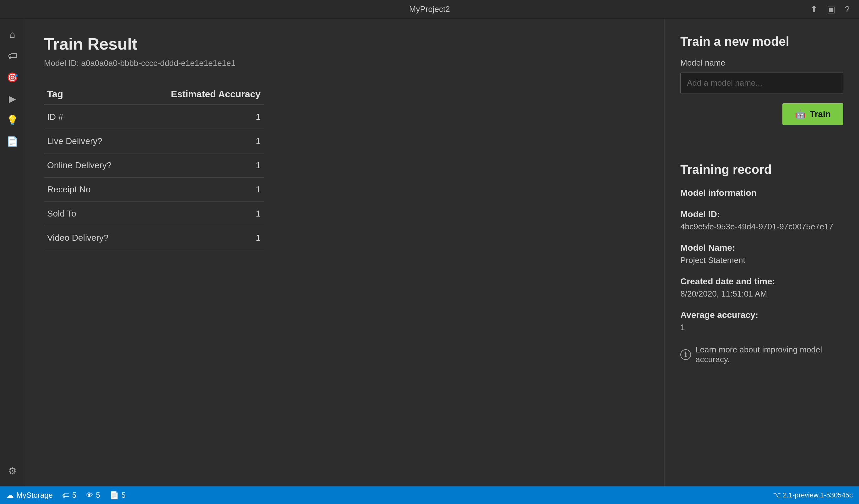 This screenshot has width=859, height=504. What do you see at coordinates (74, 495) in the screenshot?
I see `tag-count: 5` at bounding box center [74, 495].